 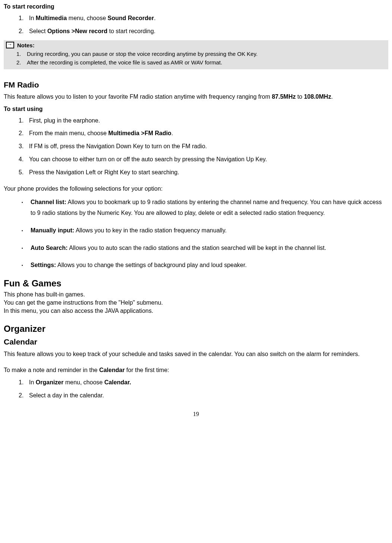 I want to click on note-text: After the recording is completed, the vo…, so click(x=124, y=63).